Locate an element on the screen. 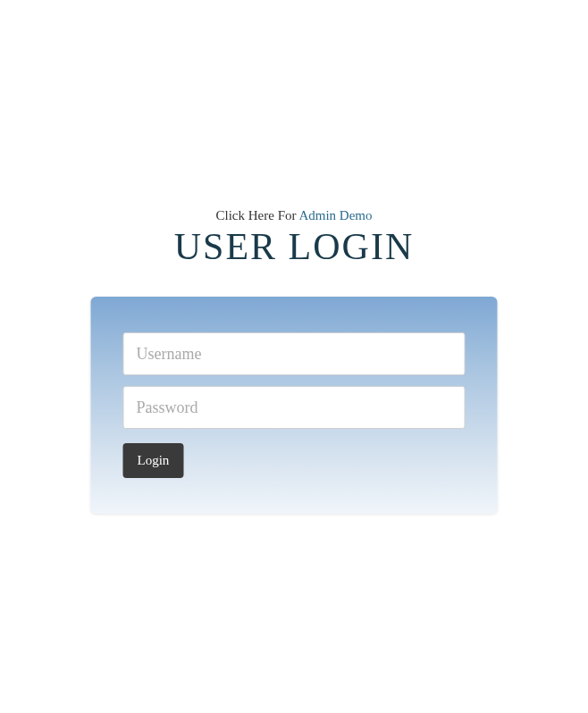 This screenshot has width=588, height=713. password-input is located at coordinates (295, 407).